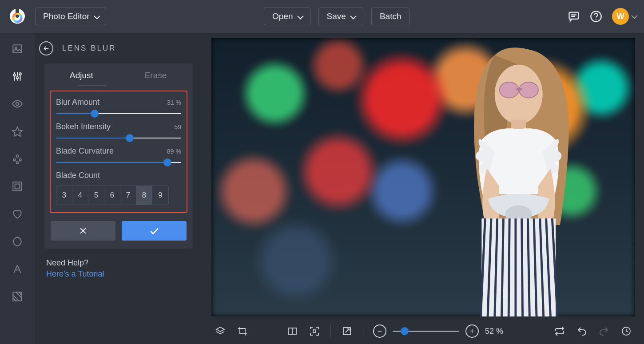  Describe the element at coordinates (160, 195) in the screenshot. I see `blade-count-option-9: 9` at that location.